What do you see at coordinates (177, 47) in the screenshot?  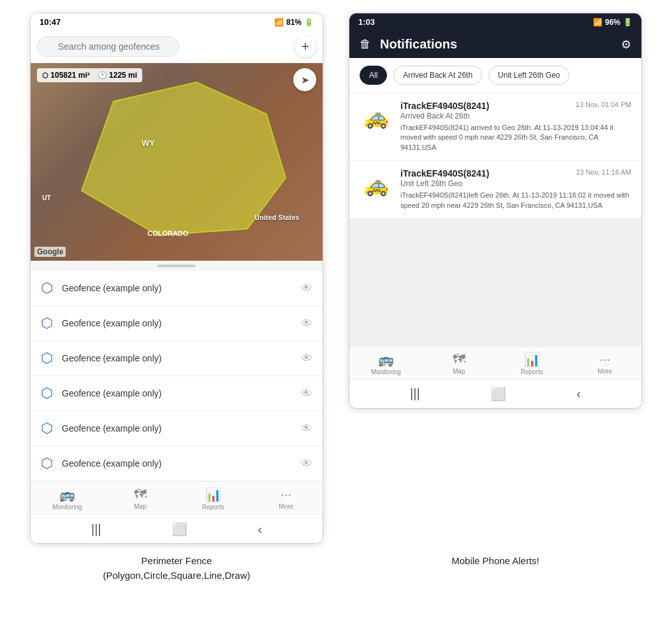 I see `search-bar: 🔍 +` at bounding box center [177, 47].